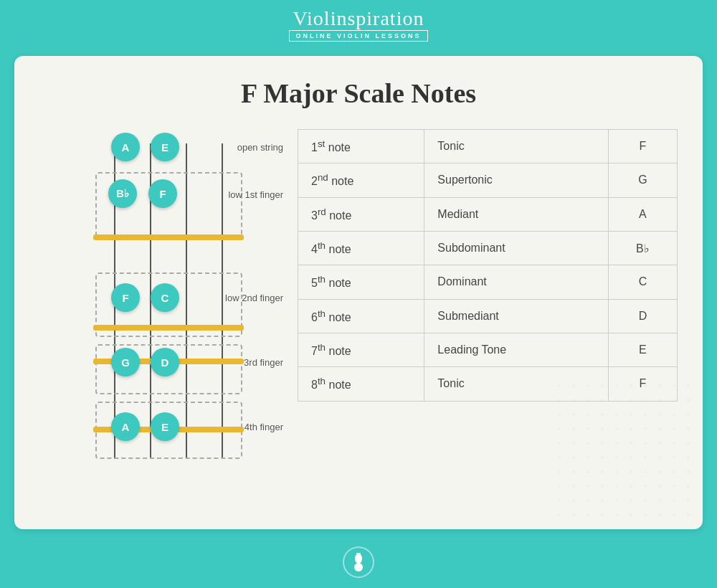  What do you see at coordinates (163, 194) in the screenshot?
I see `note-F-1st: F` at bounding box center [163, 194].